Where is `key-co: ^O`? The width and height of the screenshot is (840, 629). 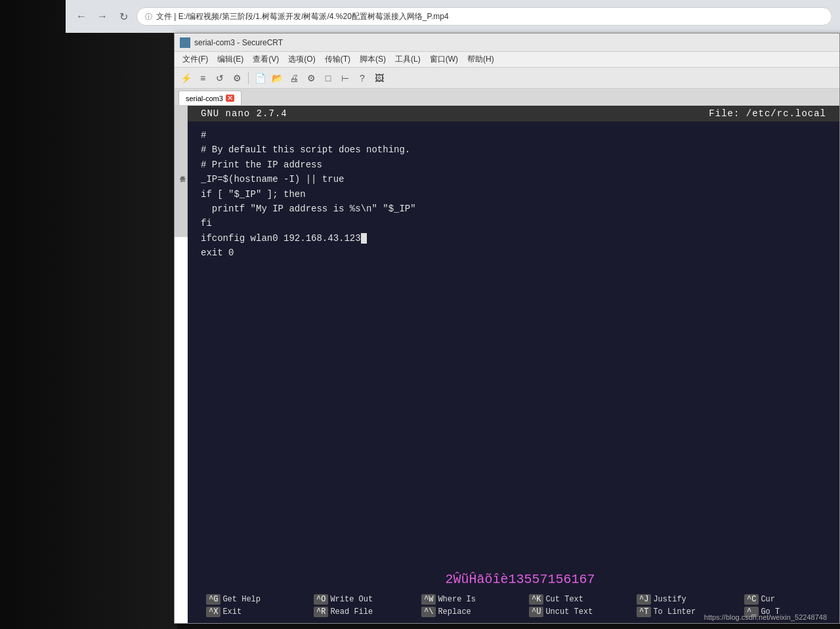
key-co: ^O is located at coordinates (321, 599).